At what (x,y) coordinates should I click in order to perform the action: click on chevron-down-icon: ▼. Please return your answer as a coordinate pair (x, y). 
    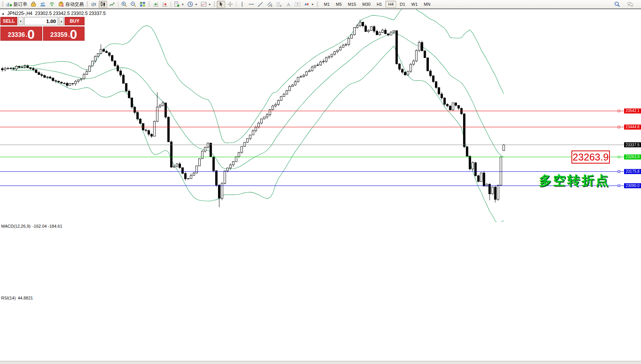
    Looking at the image, I should click on (313, 5).